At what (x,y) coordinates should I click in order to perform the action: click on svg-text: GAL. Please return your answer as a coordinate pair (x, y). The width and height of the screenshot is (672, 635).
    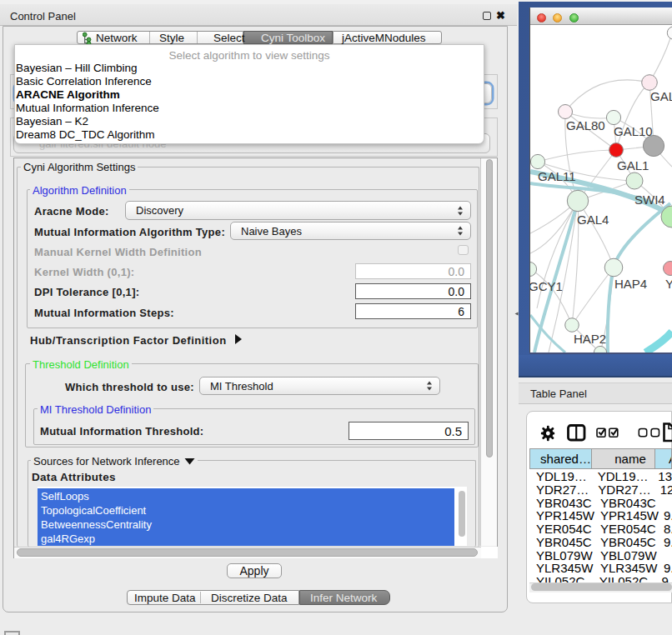
    Looking at the image, I should click on (661, 97).